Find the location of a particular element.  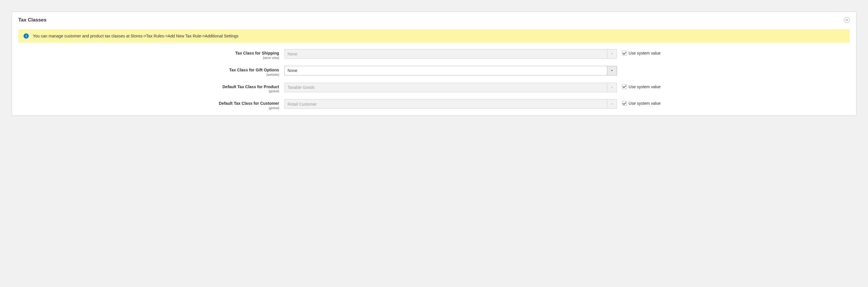

label-col: Tax Class for Gift Options [website] is located at coordinates (151, 71).